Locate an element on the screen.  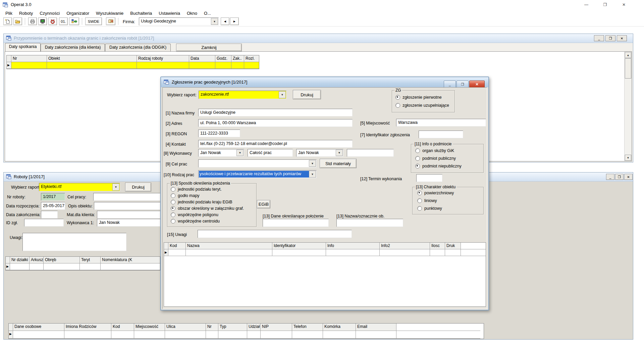
std-materialy-button: Std materiały is located at coordinates (338, 163).